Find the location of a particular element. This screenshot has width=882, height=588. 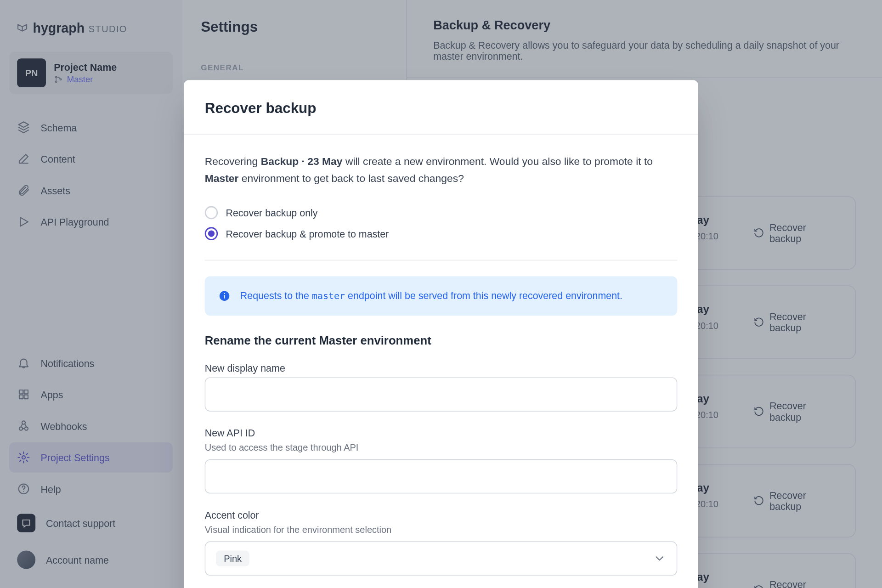

accent-color-label: Accent color is located at coordinates (441, 514).